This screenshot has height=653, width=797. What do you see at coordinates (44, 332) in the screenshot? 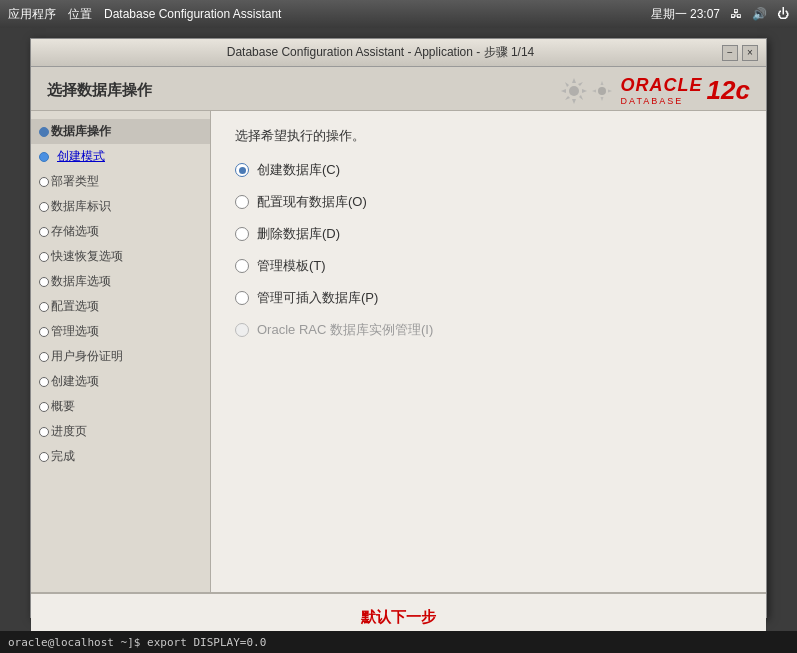
I see `dot-mgmt-options` at bounding box center [44, 332].